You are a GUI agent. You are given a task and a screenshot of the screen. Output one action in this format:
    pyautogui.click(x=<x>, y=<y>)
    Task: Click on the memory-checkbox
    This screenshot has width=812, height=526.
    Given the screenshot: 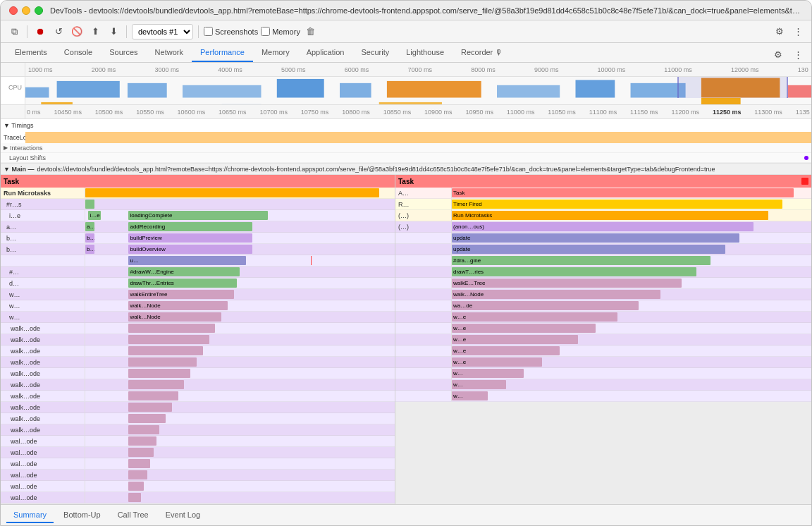 What is the action you would take?
    pyautogui.click(x=265, y=31)
    